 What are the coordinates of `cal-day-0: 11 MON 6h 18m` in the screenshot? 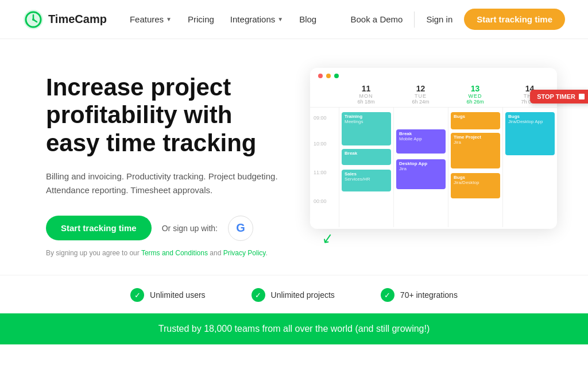 It's located at (366, 94).